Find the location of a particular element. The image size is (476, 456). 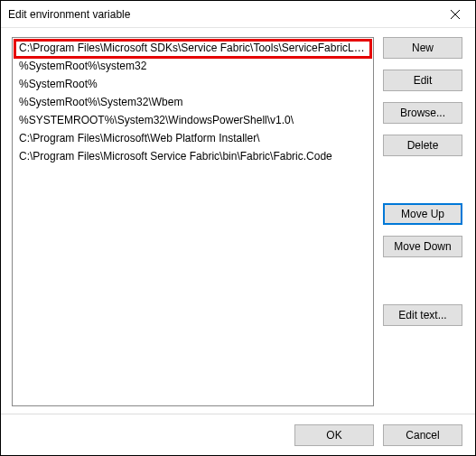

list-item: C:\Program Files\Microsoft Service Fabri… is located at coordinates (193, 156).